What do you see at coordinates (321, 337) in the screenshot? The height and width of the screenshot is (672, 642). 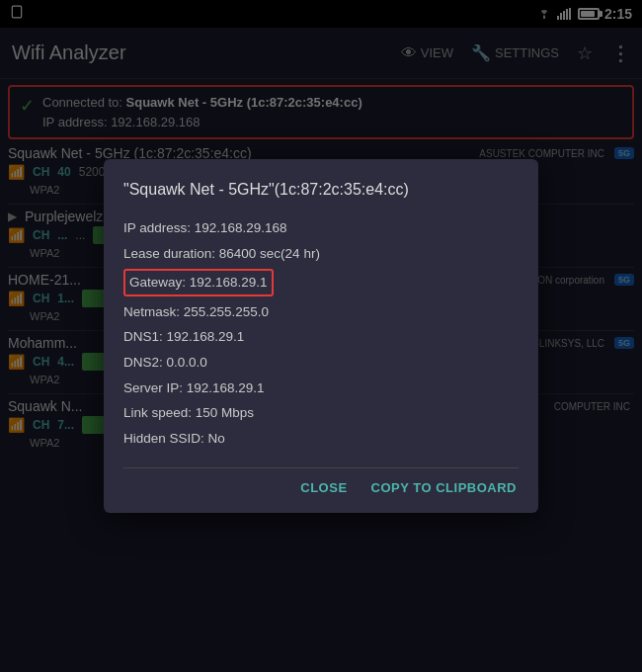 I see `dialog-row-dns1: DNS1: 192.168.29.1` at bounding box center [321, 337].